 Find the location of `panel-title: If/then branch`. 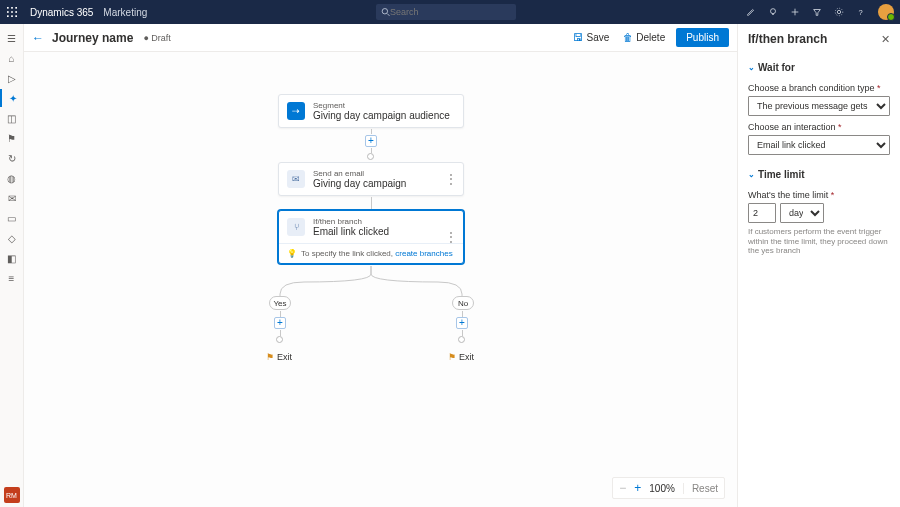

panel-title: If/then branch is located at coordinates (788, 39).